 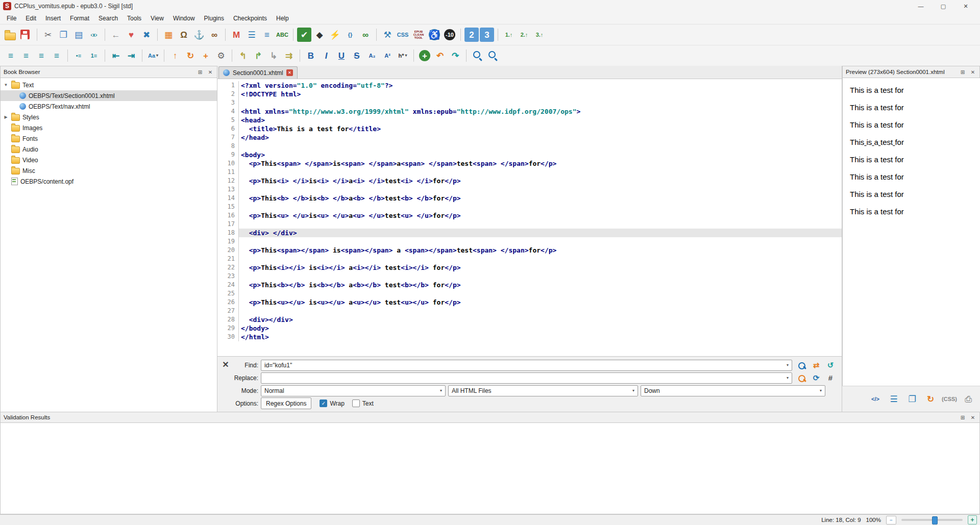 What do you see at coordinates (530, 120) in the screenshot?
I see `code-line: 5<head>` at bounding box center [530, 120].